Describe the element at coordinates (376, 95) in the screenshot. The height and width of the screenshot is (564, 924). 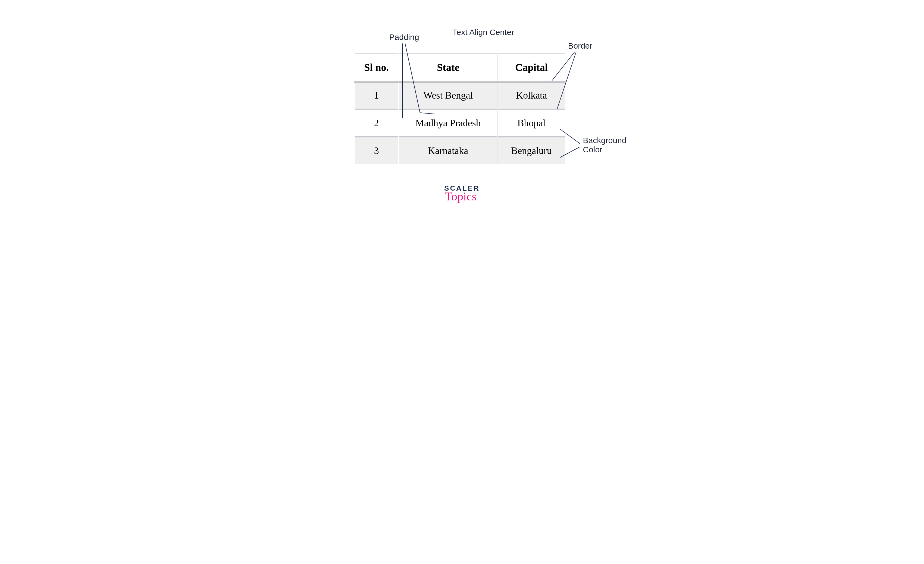
I see `cell-slno: 1` at that location.